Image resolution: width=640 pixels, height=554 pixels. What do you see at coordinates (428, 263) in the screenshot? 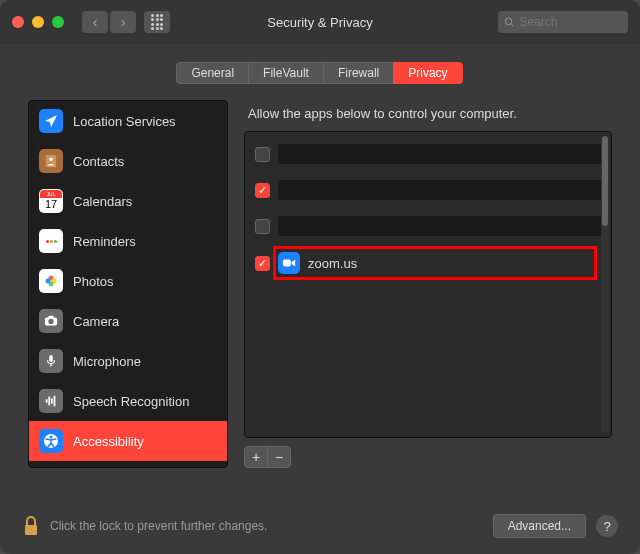
I see `app-row: ✓zoom.us` at bounding box center [428, 263].